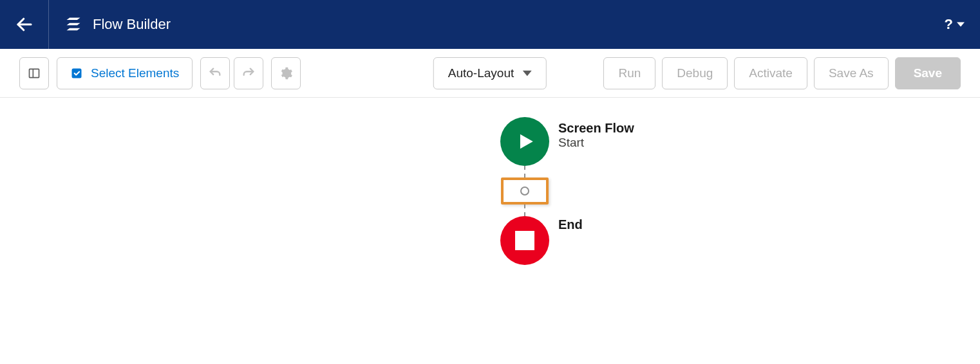 This screenshot has width=980, height=364. I want to click on undo-button, so click(215, 73).